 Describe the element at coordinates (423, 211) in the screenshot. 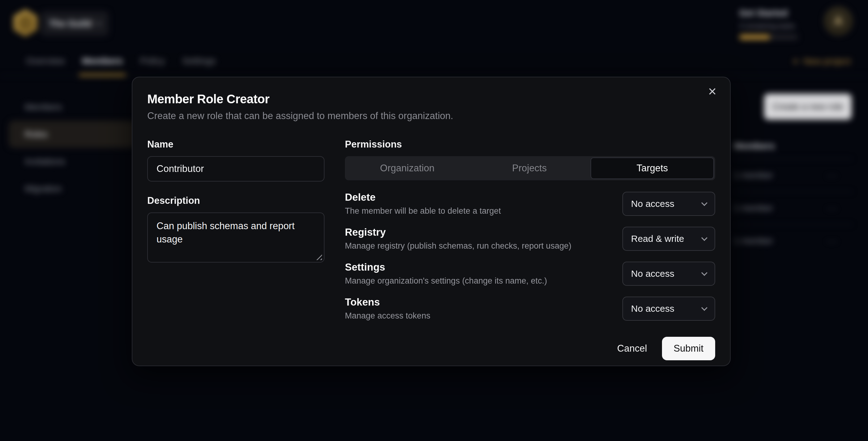

I see `permission-description: The member will be able to delete a targ…` at that location.